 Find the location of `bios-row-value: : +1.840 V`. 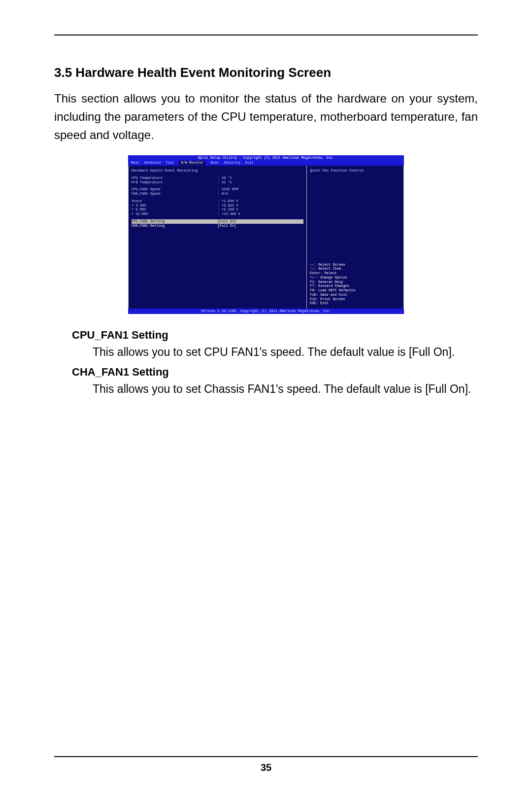

bios-row-value: : +1.840 V is located at coordinates (261, 201).